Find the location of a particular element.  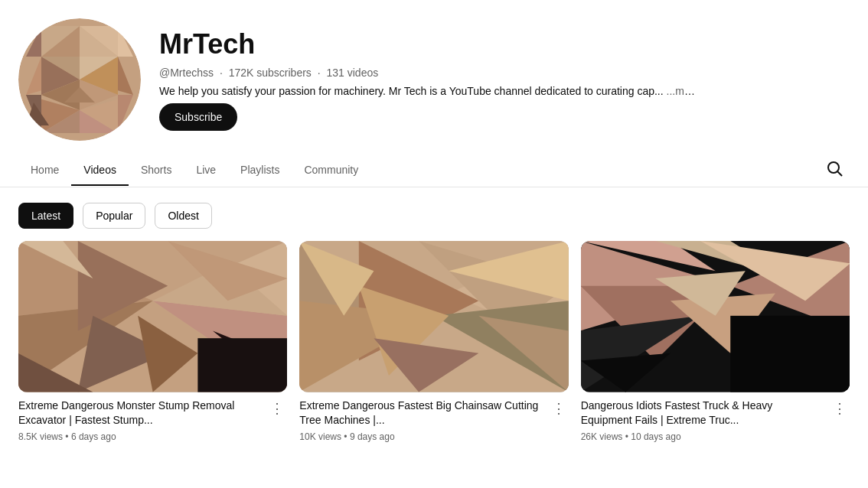

search-icon is located at coordinates (834, 170).